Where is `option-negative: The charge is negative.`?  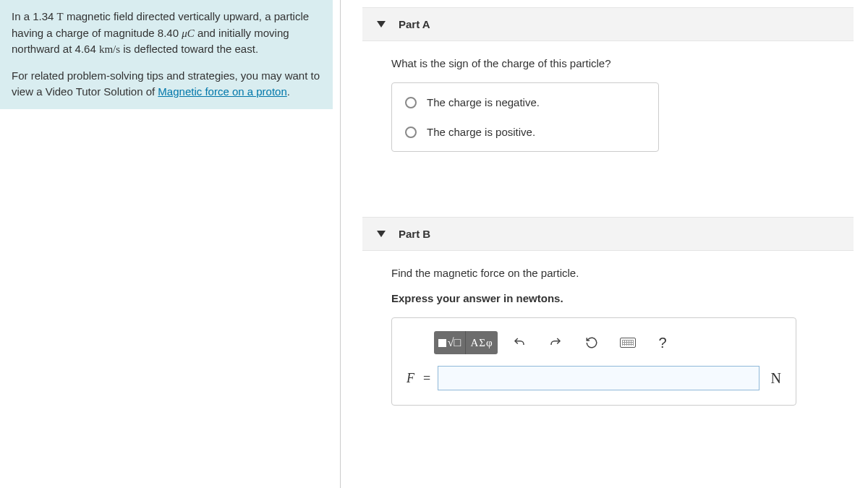
option-negative: The charge is negative. is located at coordinates (525, 103).